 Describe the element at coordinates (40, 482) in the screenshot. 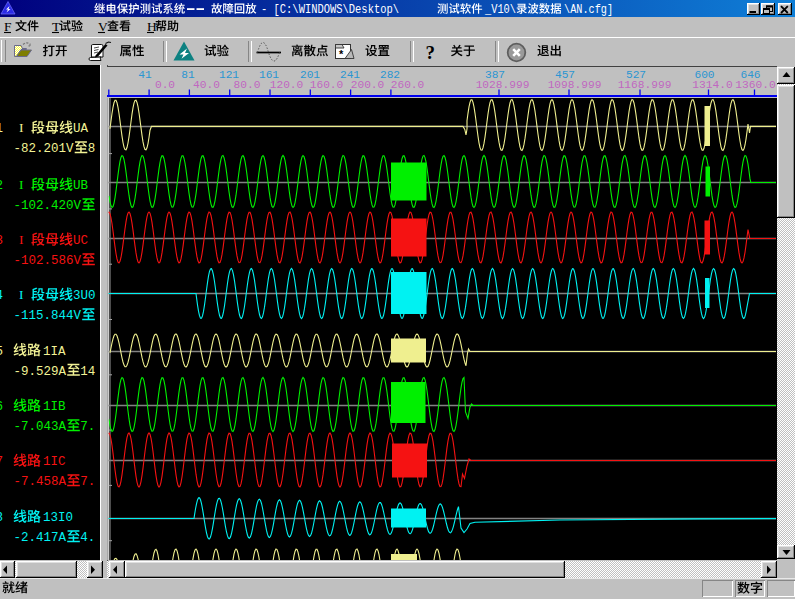

I see `svg-text: -7.458A` at that location.